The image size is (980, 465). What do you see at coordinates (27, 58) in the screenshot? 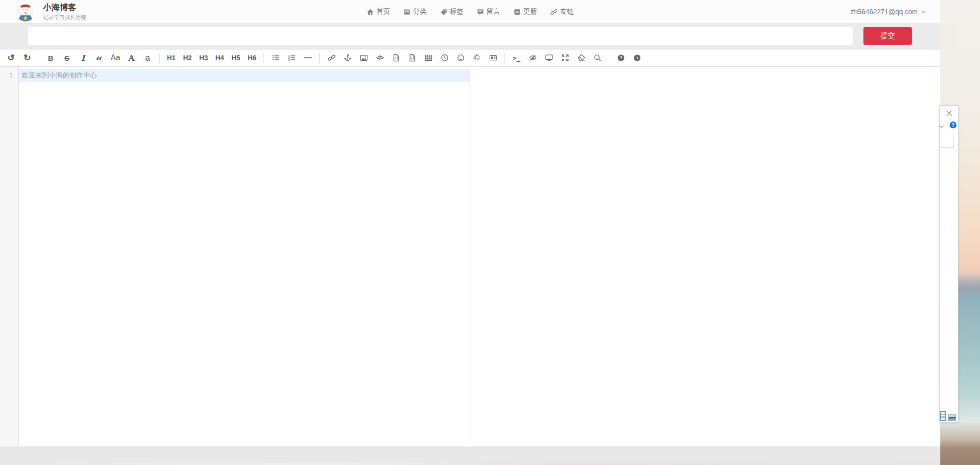
I see `toolbar-redo-button: ↻` at bounding box center [27, 58].